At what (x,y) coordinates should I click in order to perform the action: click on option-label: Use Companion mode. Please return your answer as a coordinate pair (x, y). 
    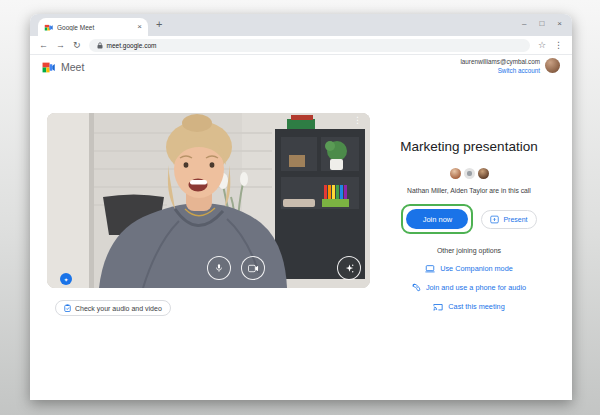
    Looking at the image, I should click on (476, 268).